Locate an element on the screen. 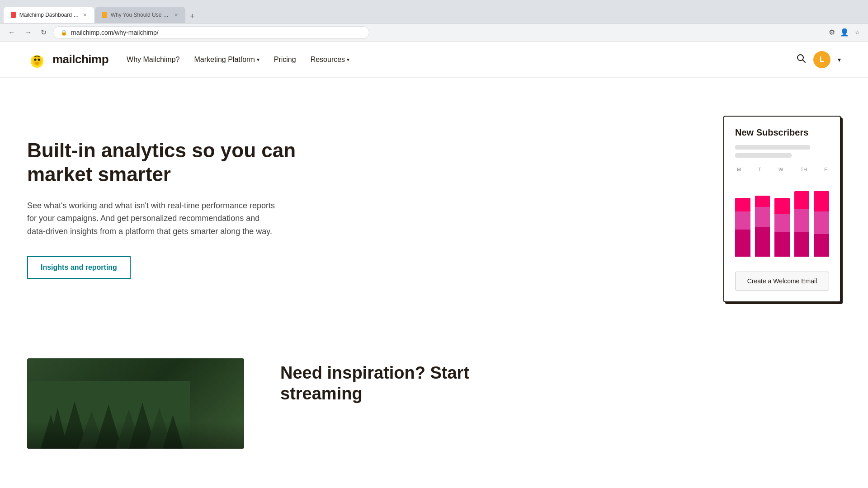  chart-label-th: TH is located at coordinates (804, 169).